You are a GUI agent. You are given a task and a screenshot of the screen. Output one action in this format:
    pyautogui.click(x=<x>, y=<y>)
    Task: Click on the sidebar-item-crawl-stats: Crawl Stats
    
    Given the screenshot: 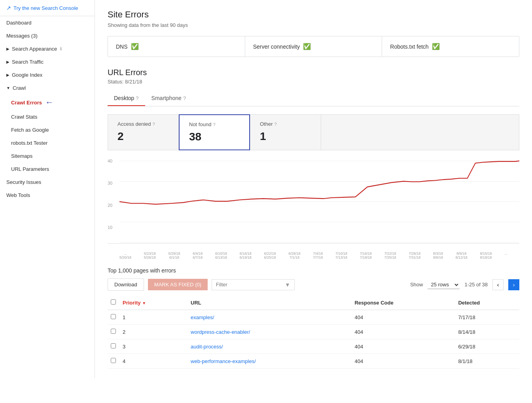 What is the action you would take?
    pyautogui.click(x=47, y=117)
    